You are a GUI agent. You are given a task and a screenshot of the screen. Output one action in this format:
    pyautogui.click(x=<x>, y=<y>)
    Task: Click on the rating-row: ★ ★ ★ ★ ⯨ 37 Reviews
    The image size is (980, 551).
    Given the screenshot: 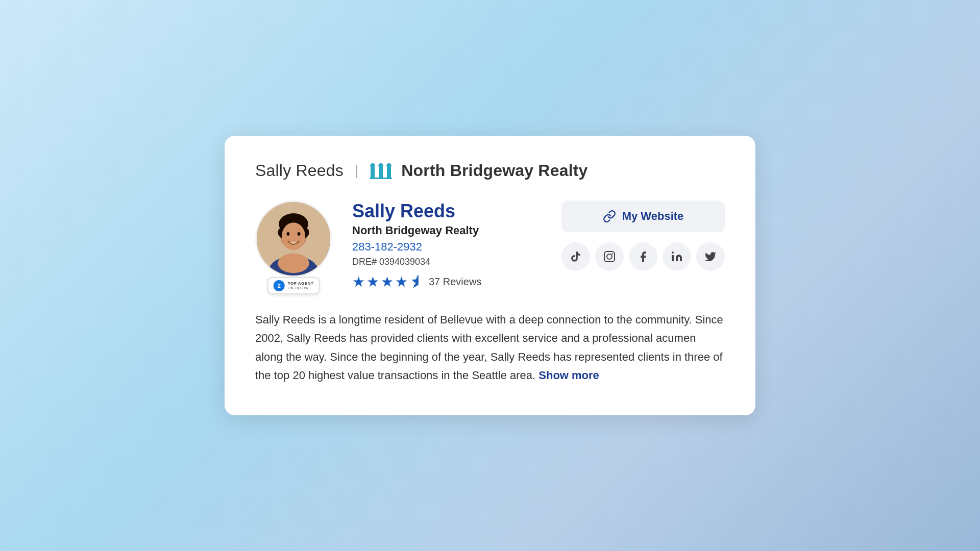 What is the action you would take?
    pyautogui.click(x=447, y=282)
    